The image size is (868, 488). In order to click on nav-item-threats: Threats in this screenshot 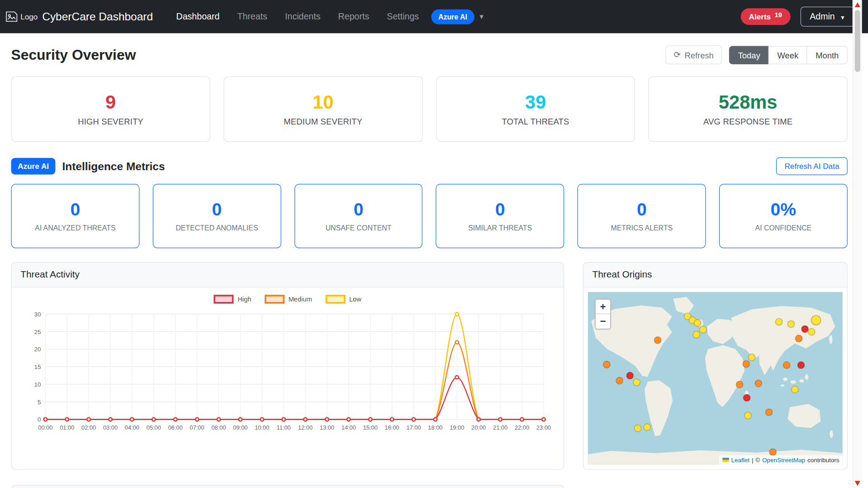, I will do `click(252, 17)`.